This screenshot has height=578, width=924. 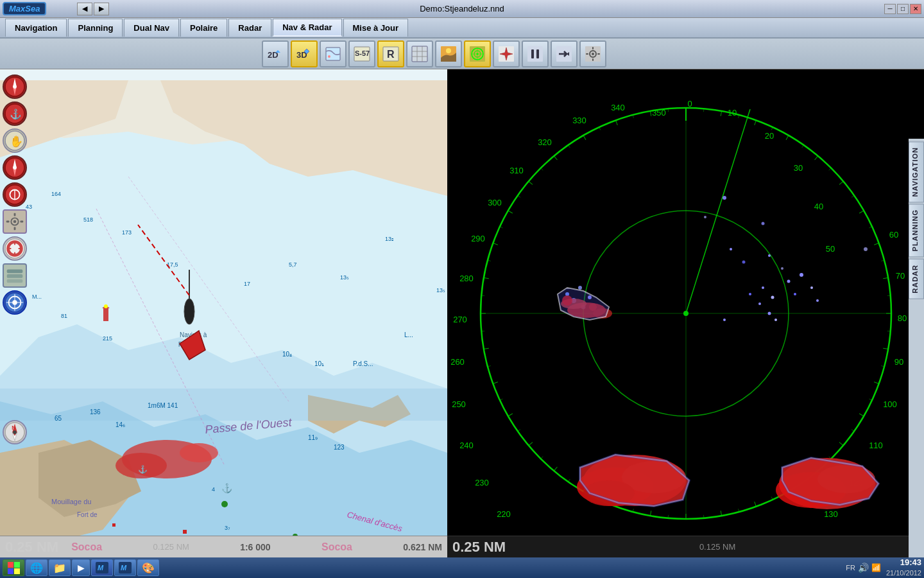 I want to click on tool-circle, so click(x=15, y=195).